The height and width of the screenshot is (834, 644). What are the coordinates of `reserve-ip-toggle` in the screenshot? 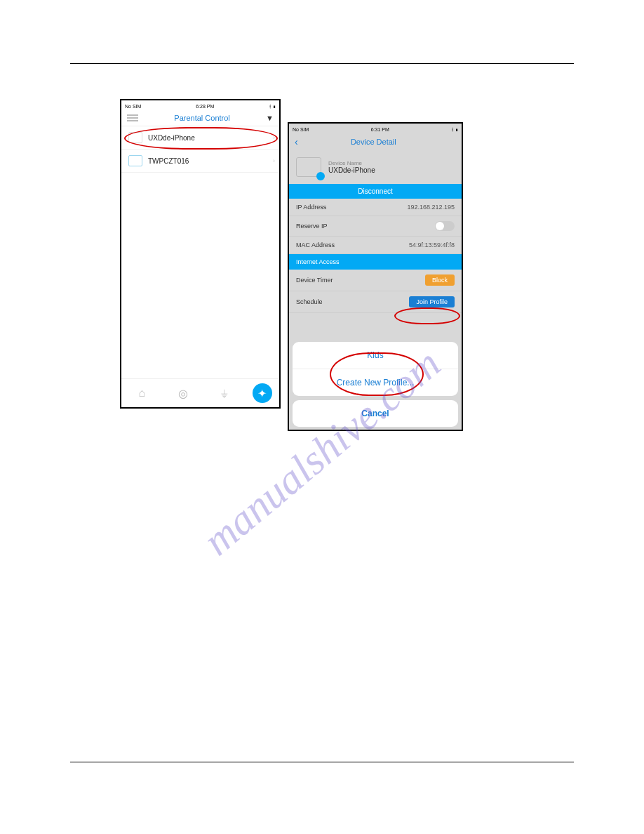 It's located at (445, 226).